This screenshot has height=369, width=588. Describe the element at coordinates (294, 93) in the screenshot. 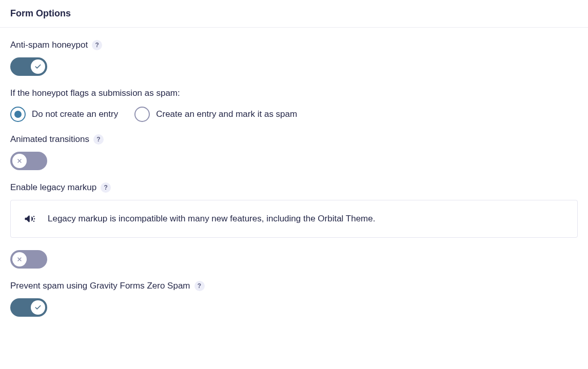

I see `honeypot-sub-label: If the honeypot flags a submission as sp…` at that location.